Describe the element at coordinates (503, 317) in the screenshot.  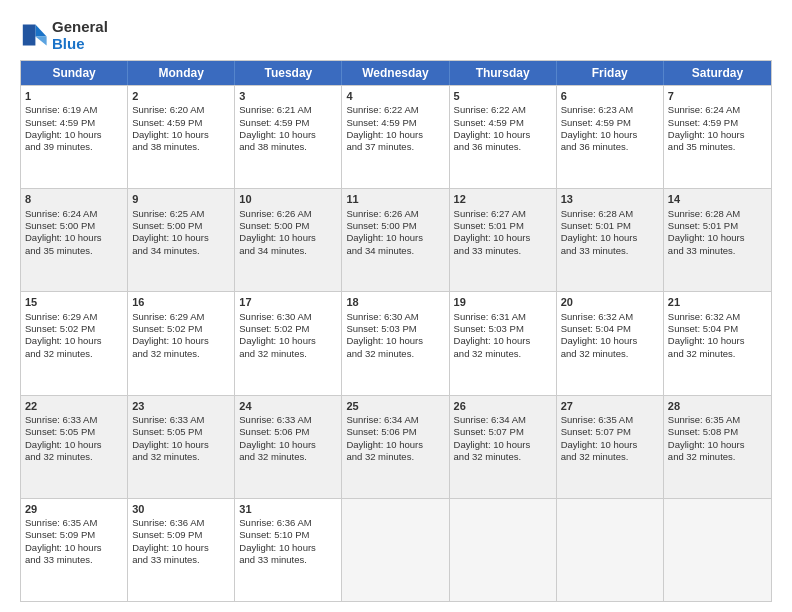
I see `day-info-line: Sunrise: 6:31 AM` at that location.